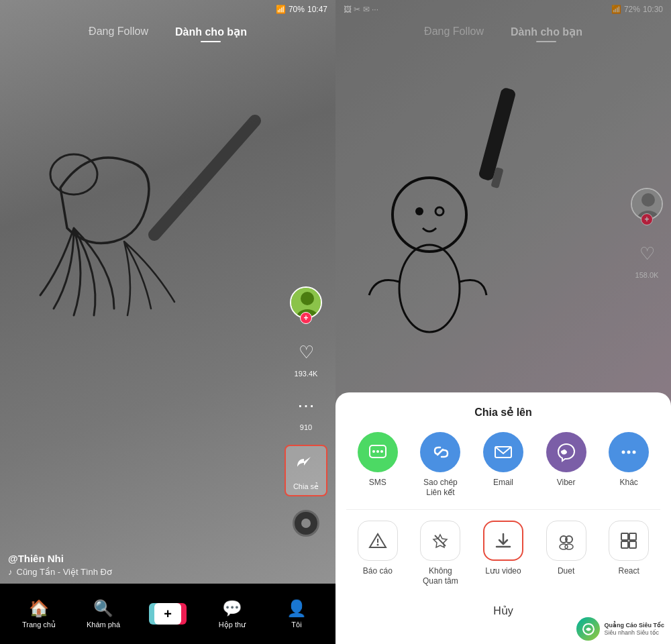 This screenshot has width=671, height=644. I want to click on email-icon, so click(503, 452).